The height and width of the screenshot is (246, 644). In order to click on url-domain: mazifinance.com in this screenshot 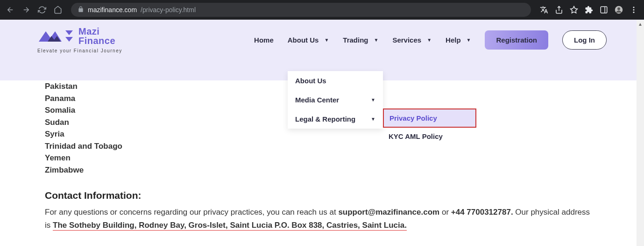, I will do `click(112, 10)`.